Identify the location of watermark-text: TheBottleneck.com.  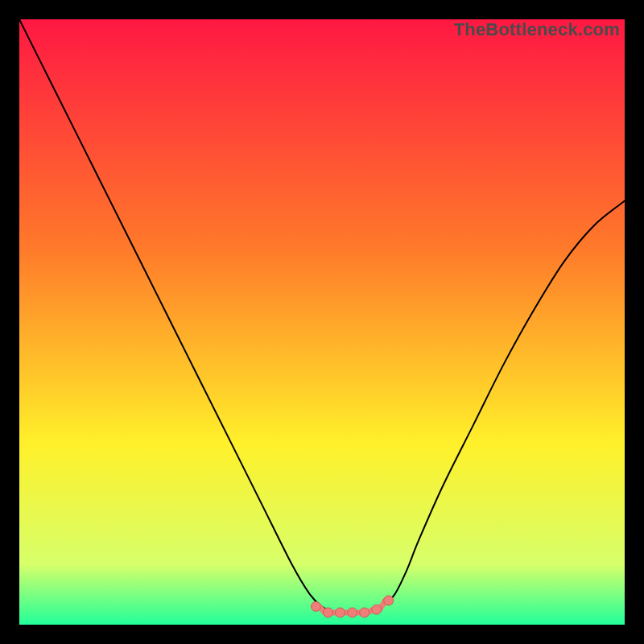
(537, 30).